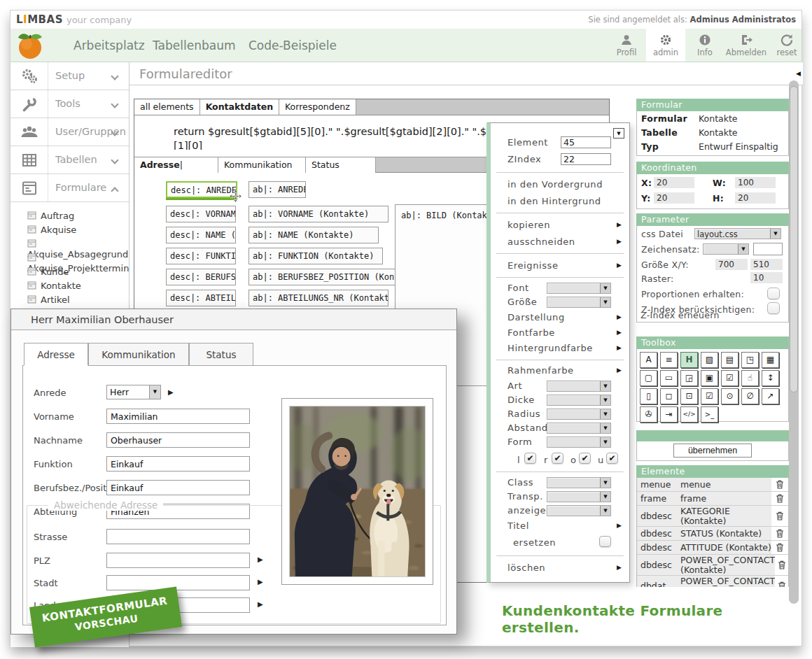 Image resolution: width=812 pixels, height=659 pixels. What do you see at coordinates (30, 47) in the screenshot?
I see `limbas-logo-icon` at bounding box center [30, 47].